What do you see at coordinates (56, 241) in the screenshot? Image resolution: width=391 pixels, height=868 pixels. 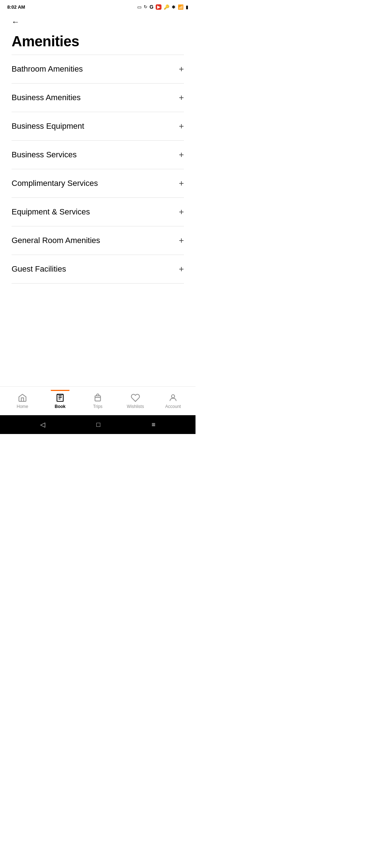 I see `amenity-label-general-room: General Room Amenities` at bounding box center [56, 241].